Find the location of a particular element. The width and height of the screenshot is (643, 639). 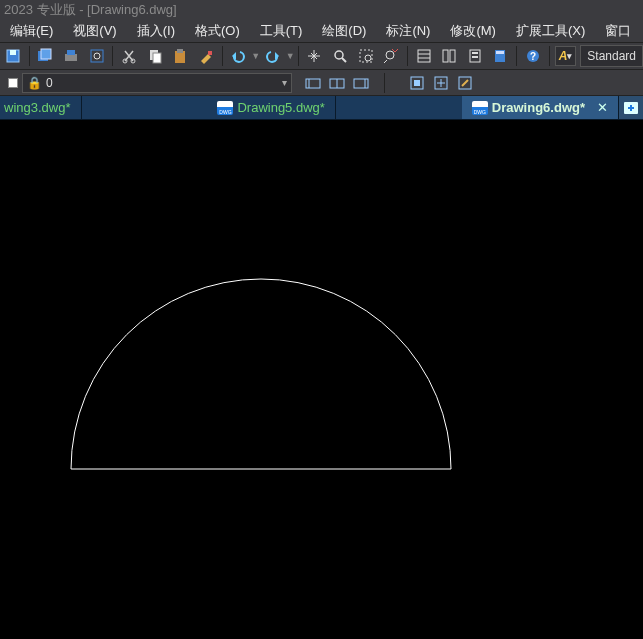

save-icon is located at coordinates (13, 56).